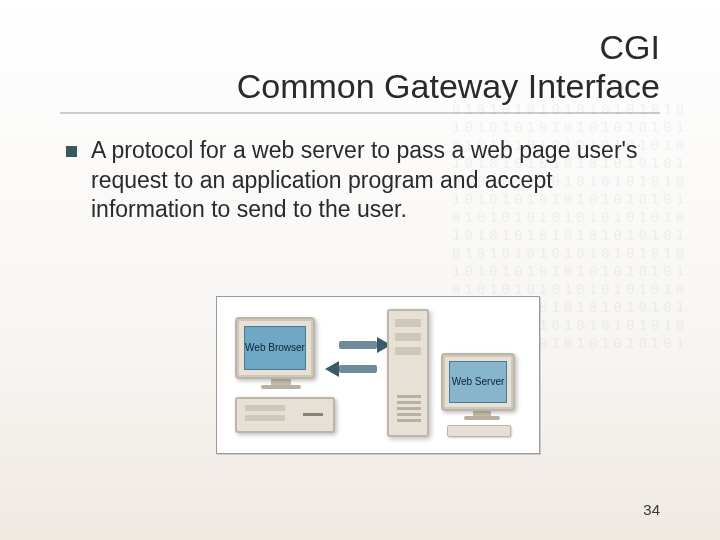  I want to click on client-monitor-icon: Web Browser, so click(281, 353).